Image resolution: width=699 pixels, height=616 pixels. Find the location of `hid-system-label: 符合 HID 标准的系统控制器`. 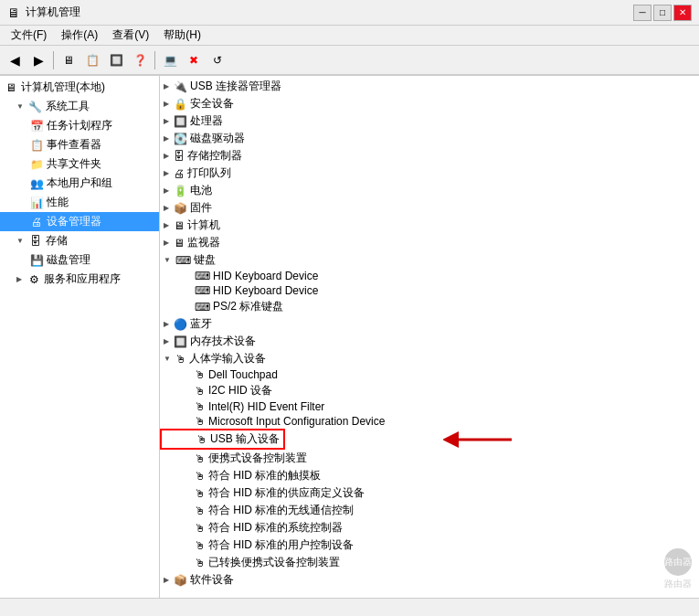

hid-system-label: 符合 HID 标准的系统控制器 is located at coordinates (276, 528).